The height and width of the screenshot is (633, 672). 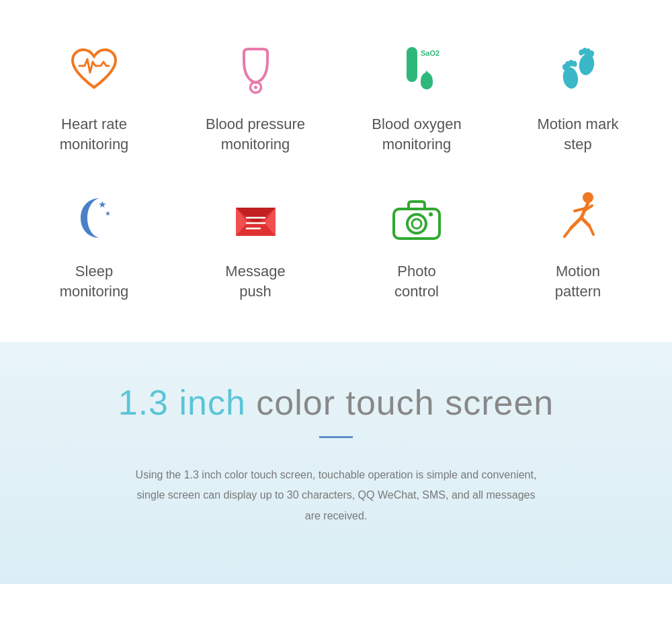 What do you see at coordinates (94, 247) in the screenshot?
I see `feature-sleep: ★ ★ Sleepmonitoring` at bounding box center [94, 247].